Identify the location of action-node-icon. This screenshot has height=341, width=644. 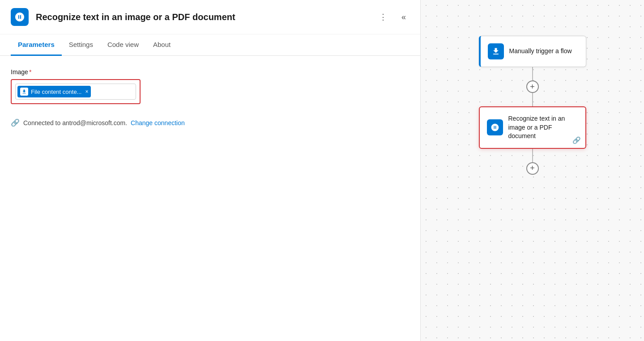
(495, 127).